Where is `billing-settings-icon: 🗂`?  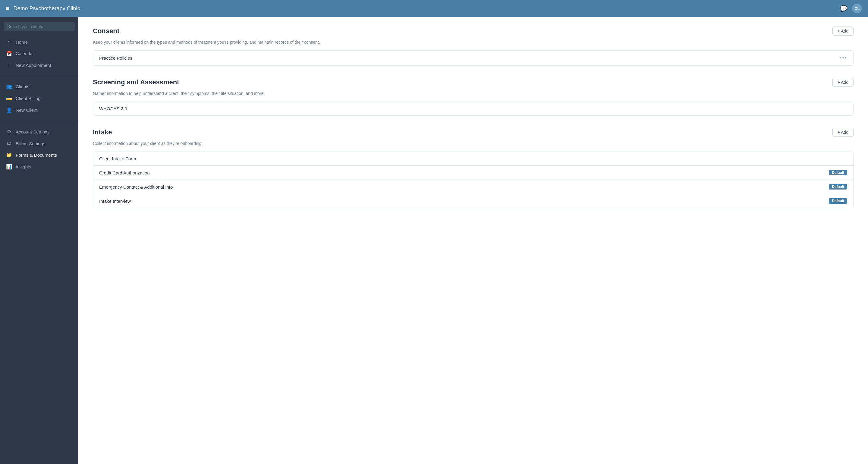 billing-settings-icon: 🗂 is located at coordinates (9, 144).